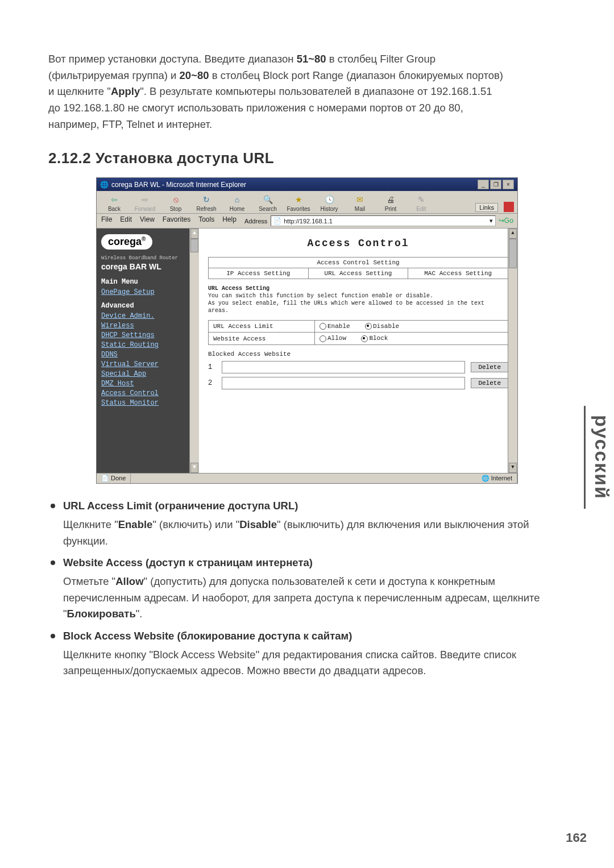 The image size is (614, 868). I want to click on bullet-item: Block Access Website (блокирование досту…, so click(307, 637).